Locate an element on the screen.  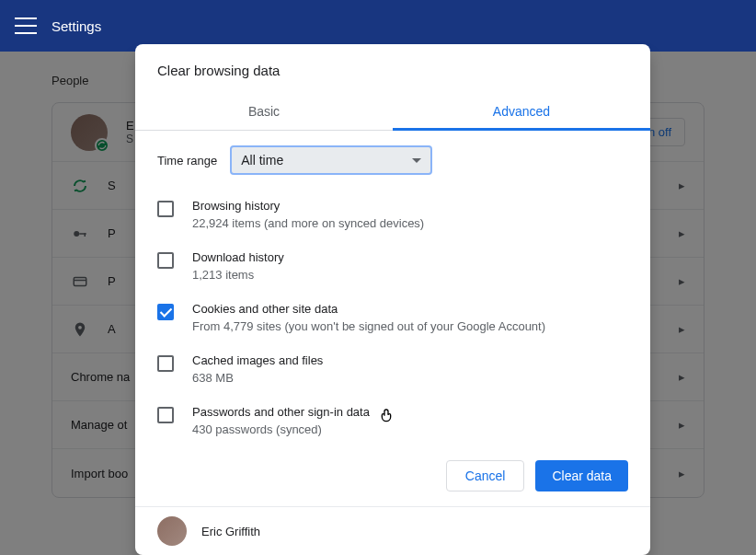
page-title: Settings is located at coordinates (76, 26).